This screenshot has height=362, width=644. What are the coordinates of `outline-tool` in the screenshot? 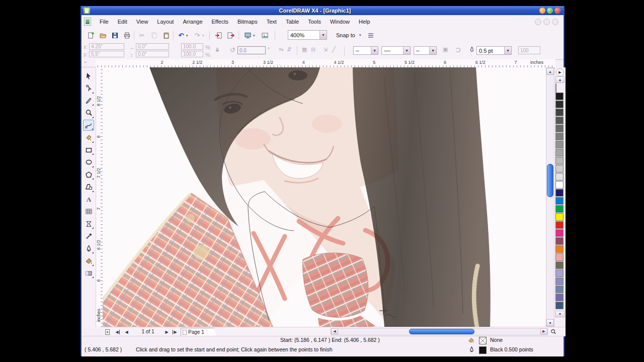 It's located at (89, 248).